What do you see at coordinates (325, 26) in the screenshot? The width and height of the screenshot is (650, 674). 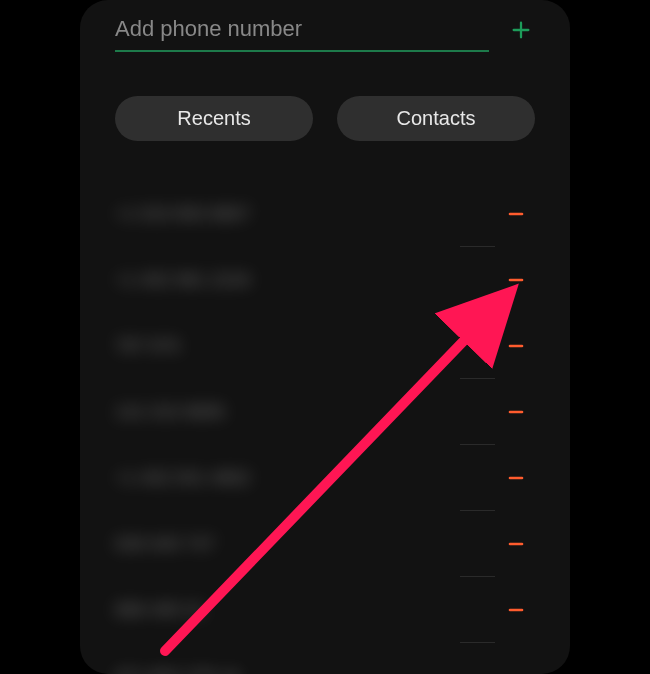 I see `add-number-row` at bounding box center [325, 26].